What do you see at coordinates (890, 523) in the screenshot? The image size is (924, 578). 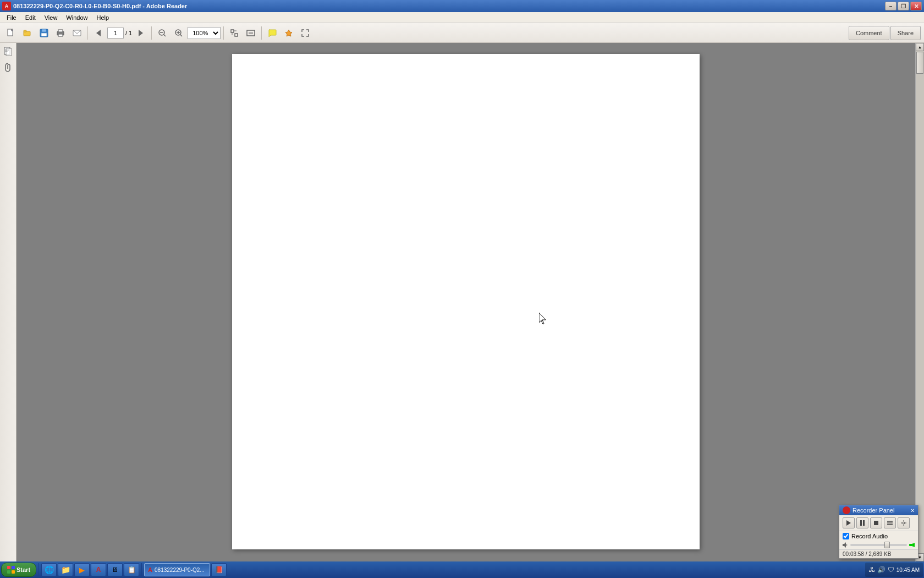 I see `record-list-button` at bounding box center [890, 523].